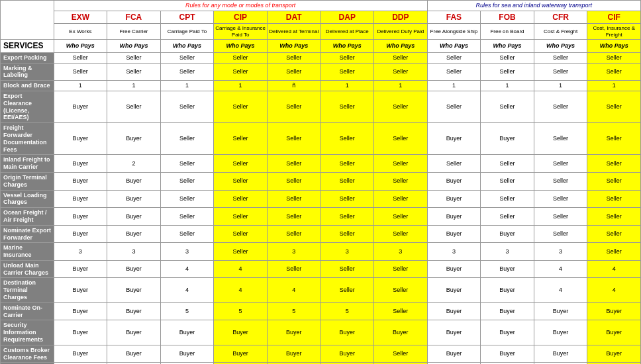  What do you see at coordinates (28, 217) in the screenshot?
I see `service-ocean-freight: Ocean Freight / Air Freight` at bounding box center [28, 217].